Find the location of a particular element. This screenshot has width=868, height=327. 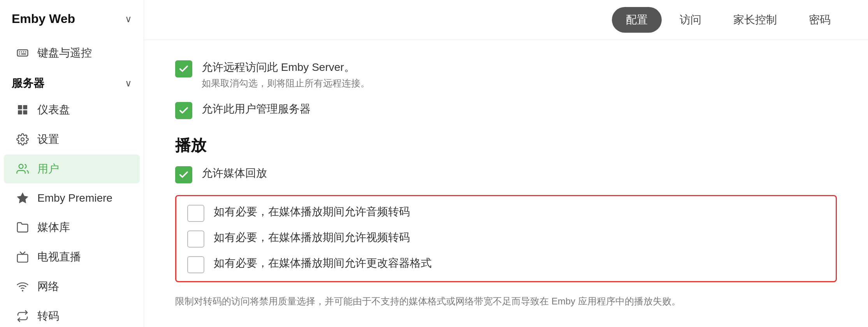

remote-access-label-wrap: 允许远程访问此 Emby Server。 如果取消勾选，则将阻止所有远程连接。 is located at coordinates (286, 75).